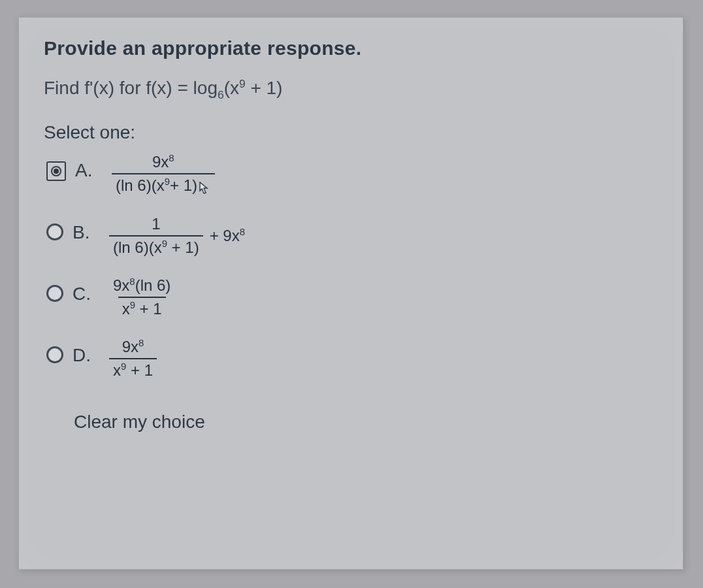 The height and width of the screenshot is (588, 703). Describe the element at coordinates (131, 346) in the screenshot. I see `d-num-1: 9x` at that location.